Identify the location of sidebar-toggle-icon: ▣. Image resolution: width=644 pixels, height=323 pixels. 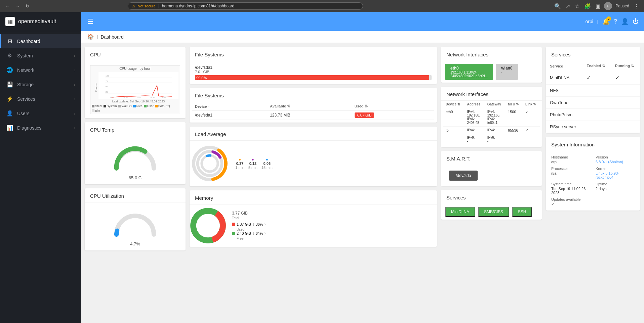
(598, 6).